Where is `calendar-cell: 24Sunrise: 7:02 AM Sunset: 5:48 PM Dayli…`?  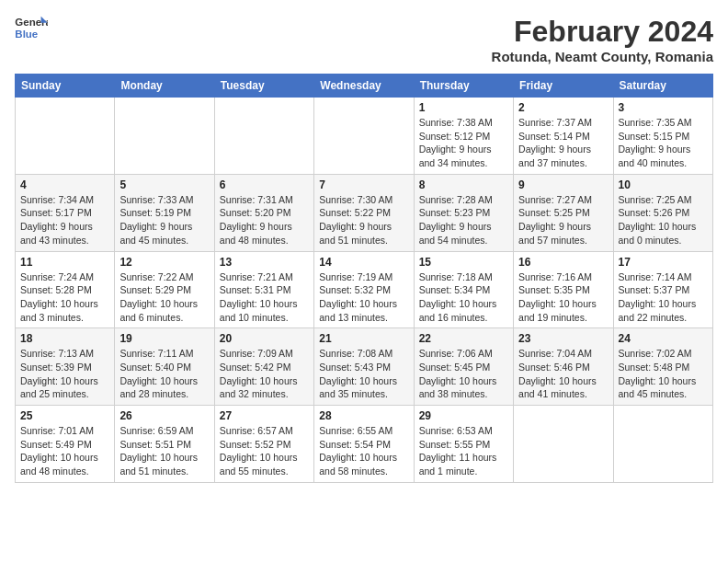
calendar-cell: 24Sunrise: 7:02 AM Sunset: 5:48 PM Dayli… is located at coordinates (663, 367).